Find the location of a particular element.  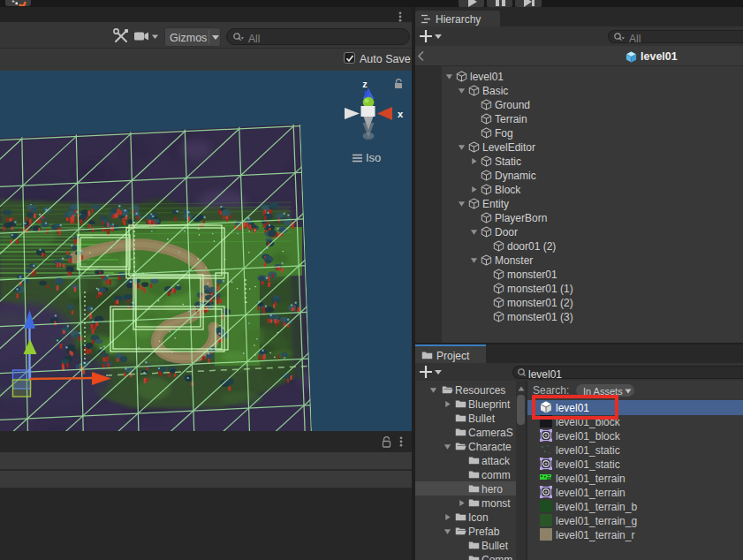

svg-text: y is located at coordinates (368, 93).